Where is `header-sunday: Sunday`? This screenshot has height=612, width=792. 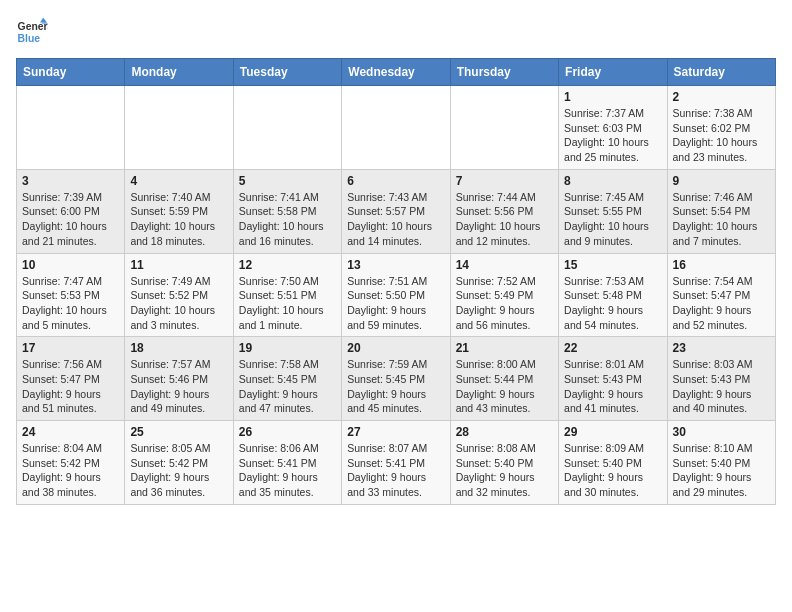 header-sunday: Sunday is located at coordinates (71, 72).